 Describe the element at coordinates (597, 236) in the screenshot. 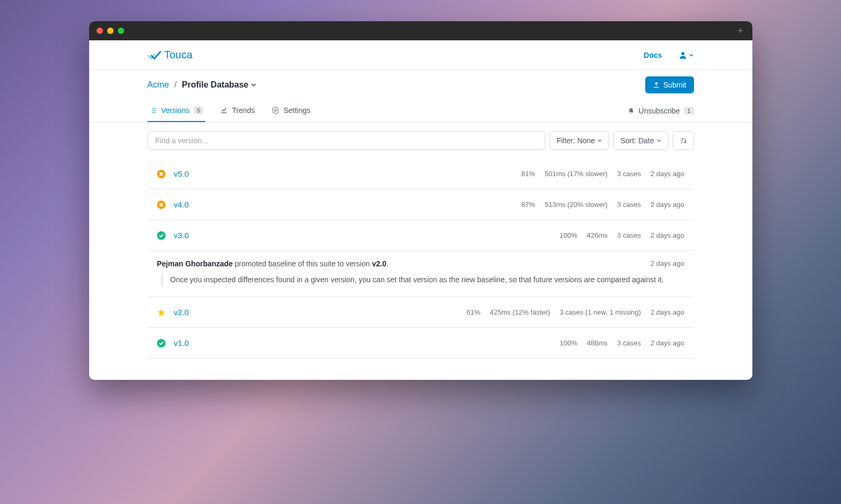

I see `version-perf: 426ms` at that location.